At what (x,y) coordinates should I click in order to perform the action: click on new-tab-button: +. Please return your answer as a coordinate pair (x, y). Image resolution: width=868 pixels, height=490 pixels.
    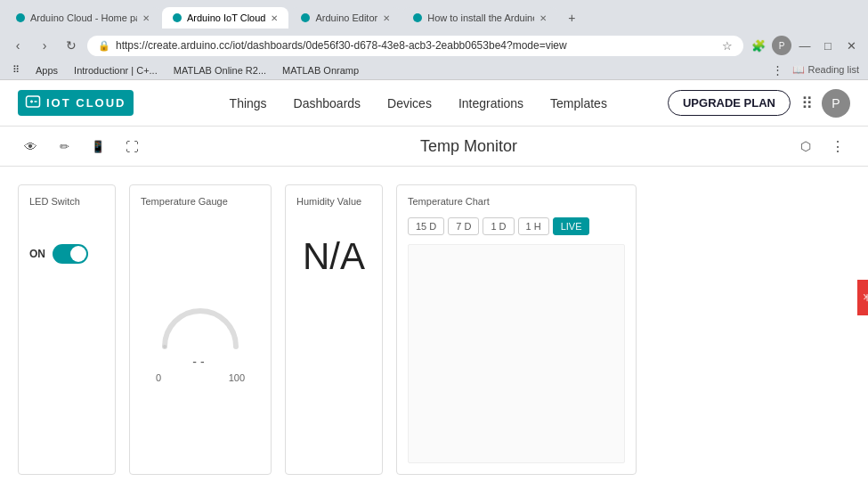
    Looking at the image, I should click on (572, 18).